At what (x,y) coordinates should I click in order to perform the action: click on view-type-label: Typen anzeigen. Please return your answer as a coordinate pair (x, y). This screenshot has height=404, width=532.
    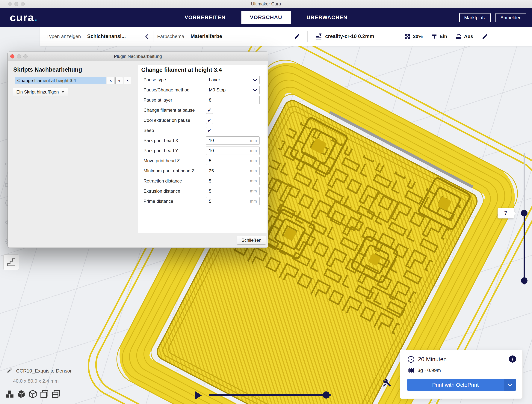
    Looking at the image, I should click on (63, 37).